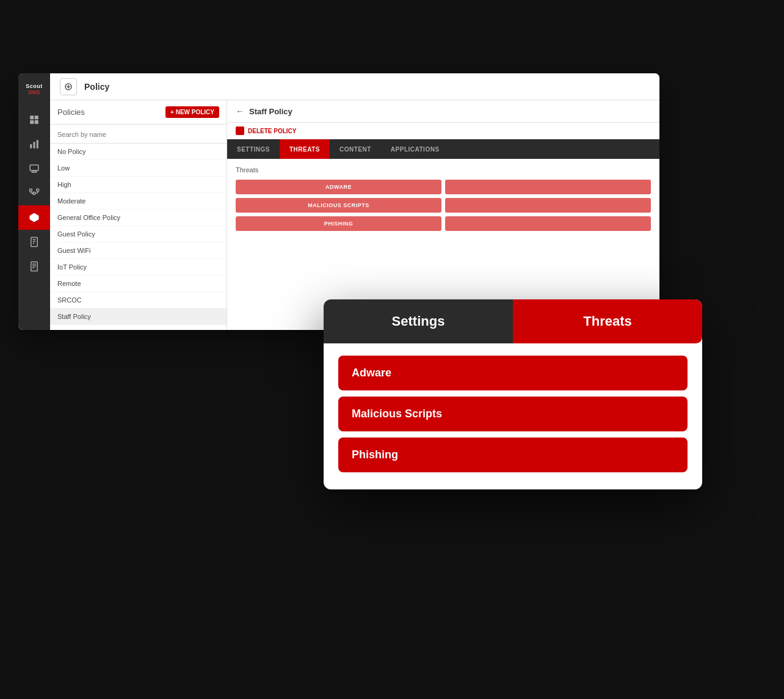 Image resolution: width=784 pixels, height=699 pixels. Describe the element at coordinates (138, 268) in the screenshot. I see `list-item: IoT Policy` at that location.